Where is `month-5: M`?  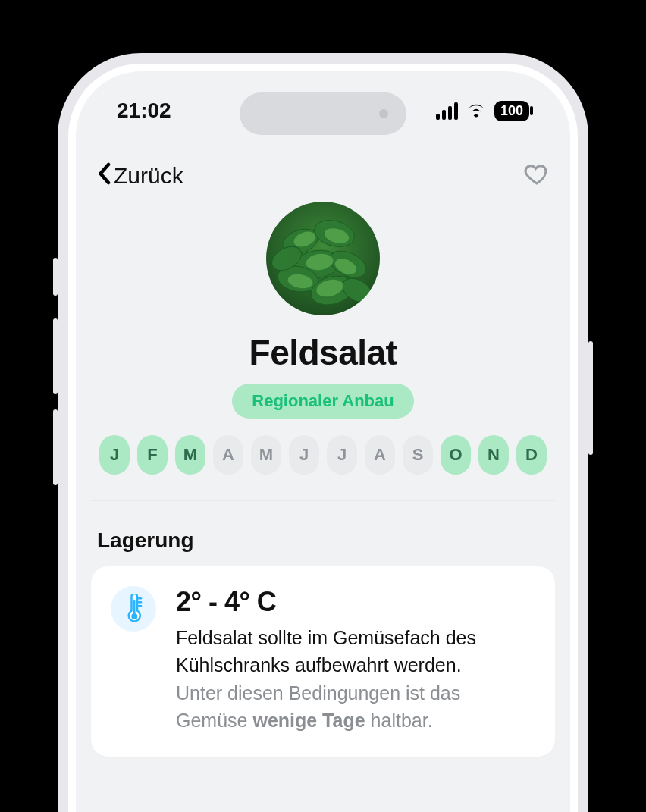
month-5: M is located at coordinates (266, 455).